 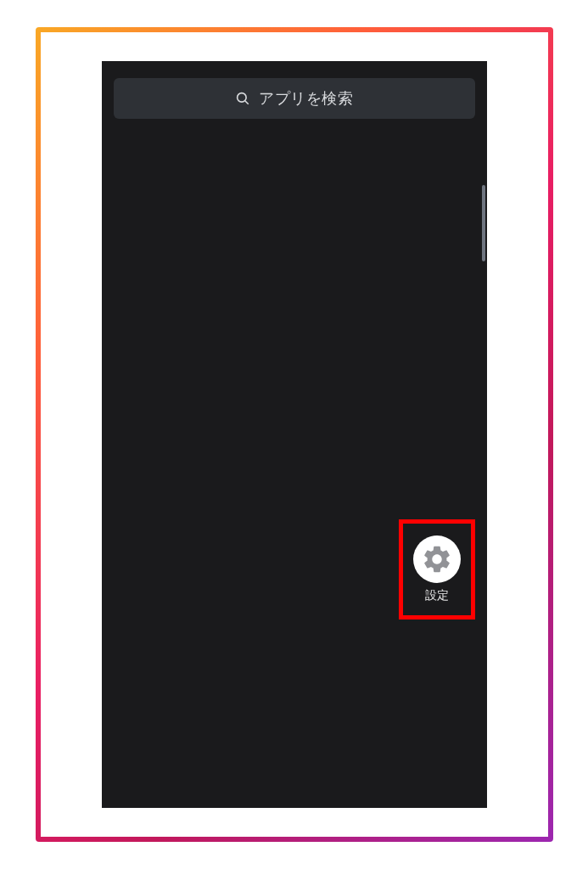 What do you see at coordinates (305, 98) in the screenshot?
I see `search-placeholder-text: アプリを検索` at bounding box center [305, 98].